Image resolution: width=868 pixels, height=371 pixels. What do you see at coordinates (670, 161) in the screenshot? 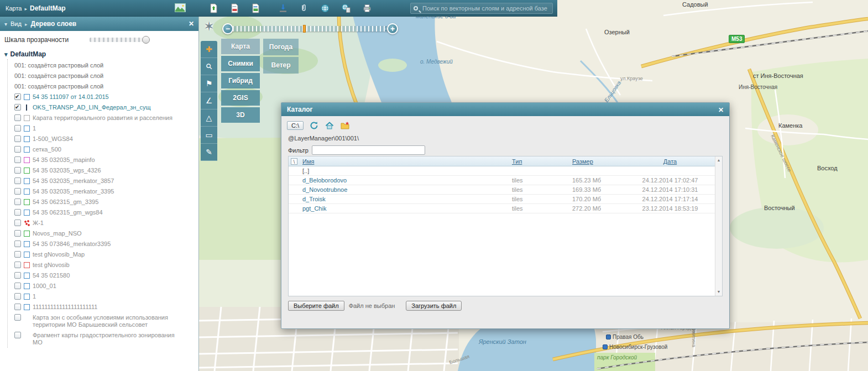
I see `column-date-label: Дата` at bounding box center [670, 161].